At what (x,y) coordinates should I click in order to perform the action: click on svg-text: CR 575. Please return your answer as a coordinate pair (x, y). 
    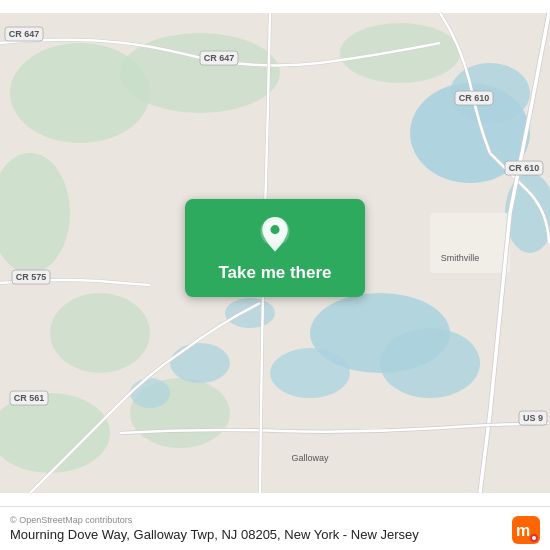
    Looking at the image, I should click on (32, 277).